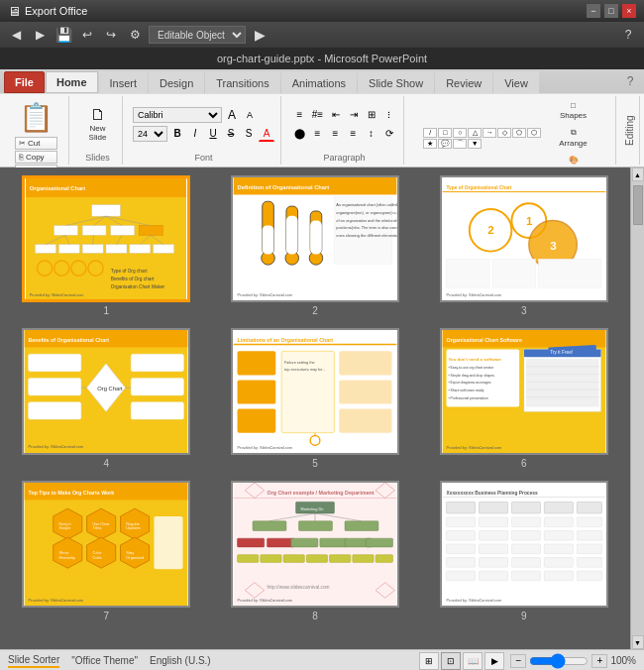 Image resolution: width=644 pixels, height=670 pixels. Describe the element at coordinates (135, 35) in the screenshot. I see `settings-button: ⚙` at that location.